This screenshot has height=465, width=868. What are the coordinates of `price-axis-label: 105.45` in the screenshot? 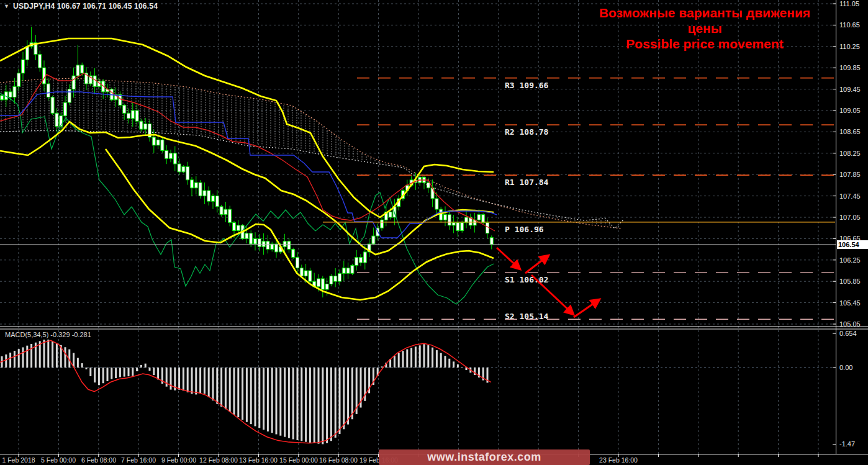 It's located at (850, 303).